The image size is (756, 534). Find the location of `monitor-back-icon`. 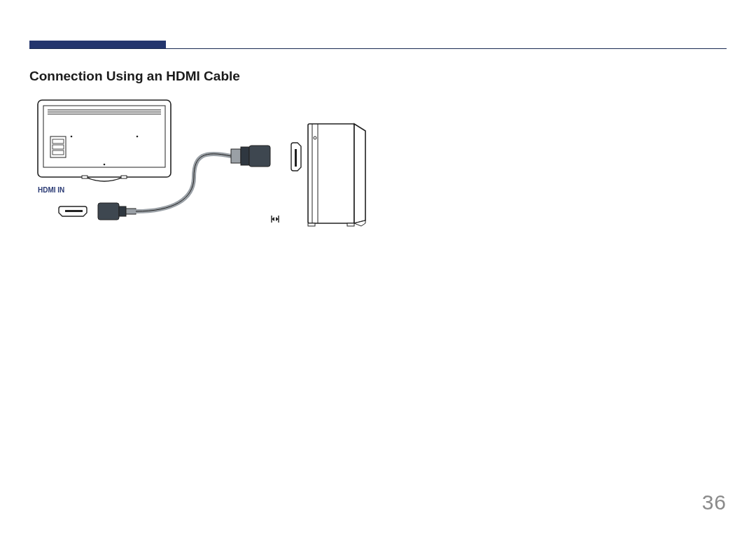

monitor-back-icon is located at coordinates (104, 141).